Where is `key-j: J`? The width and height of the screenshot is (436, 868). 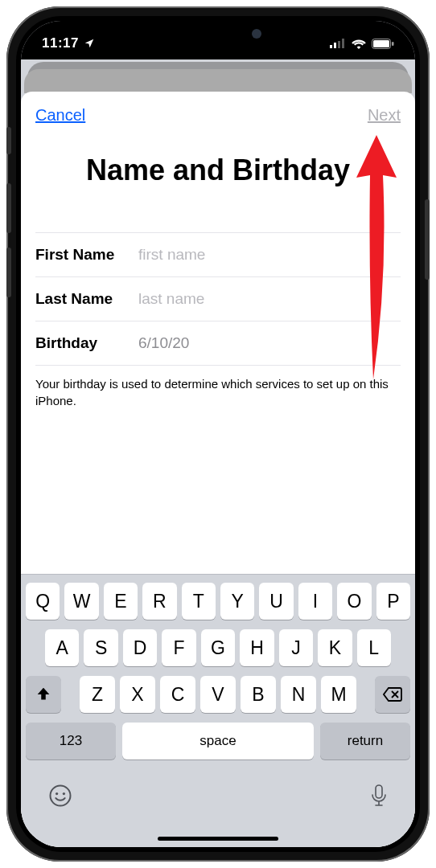
key-j: J is located at coordinates (296, 648).